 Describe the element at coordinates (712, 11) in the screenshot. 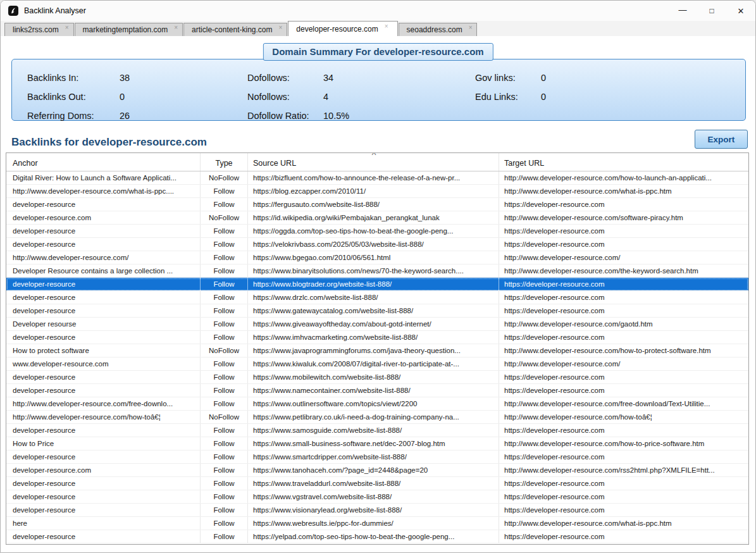

I see `maximize-icon: □` at that location.